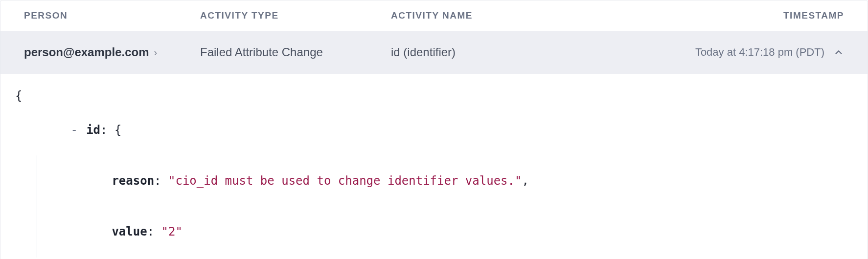 The image size is (868, 259). Describe the element at coordinates (756, 52) in the screenshot. I see `cell-timestamp: Today at 4:17:18 pm (PDT)` at that location.